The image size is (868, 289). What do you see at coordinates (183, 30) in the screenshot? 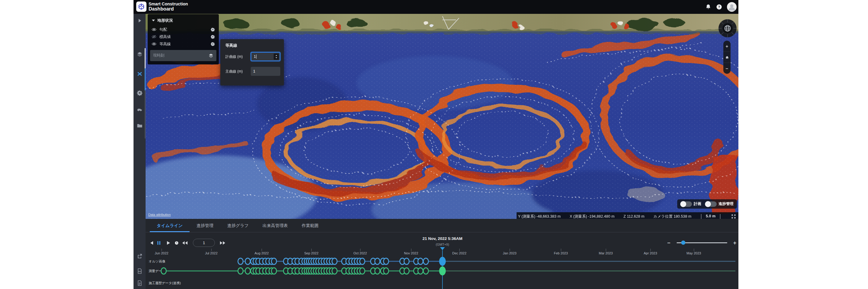
I see `layer-row-勾配: 勾配` at bounding box center [183, 30].